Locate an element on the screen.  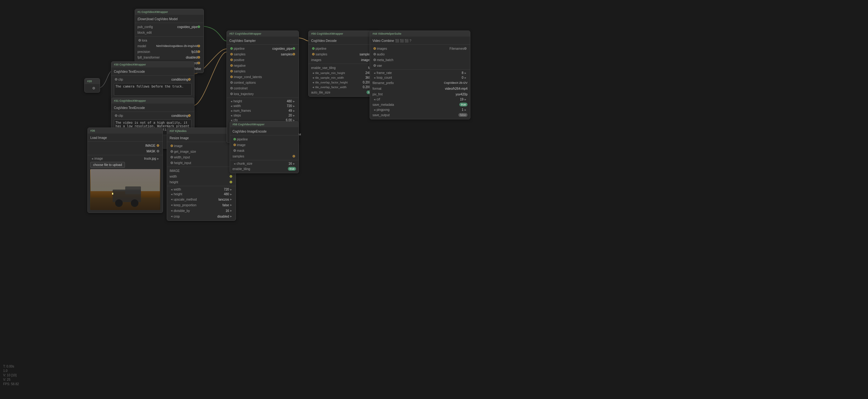
node-56-images-out: images images is located at coordinates (343, 60).